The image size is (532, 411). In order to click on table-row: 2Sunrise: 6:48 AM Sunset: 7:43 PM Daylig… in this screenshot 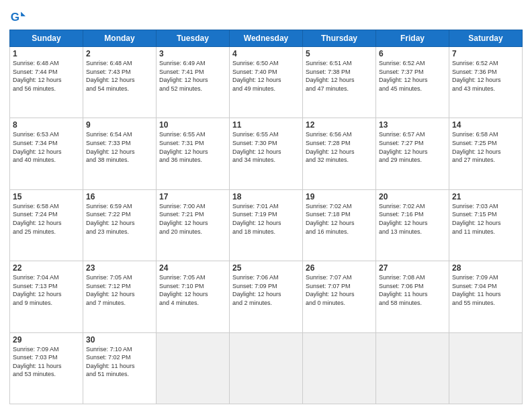, I will do `click(120, 83)`.